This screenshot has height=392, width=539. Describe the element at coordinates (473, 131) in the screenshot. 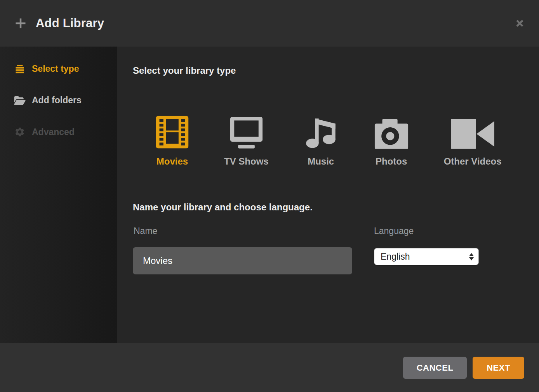

I see `video-camera-icon` at that location.